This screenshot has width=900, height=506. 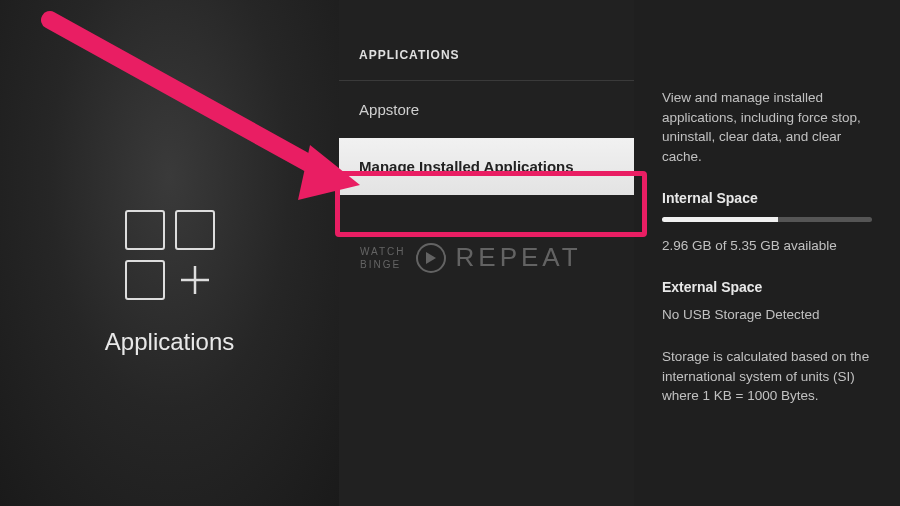 I want to click on external-space-title: External Space, so click(x=767, y=287).